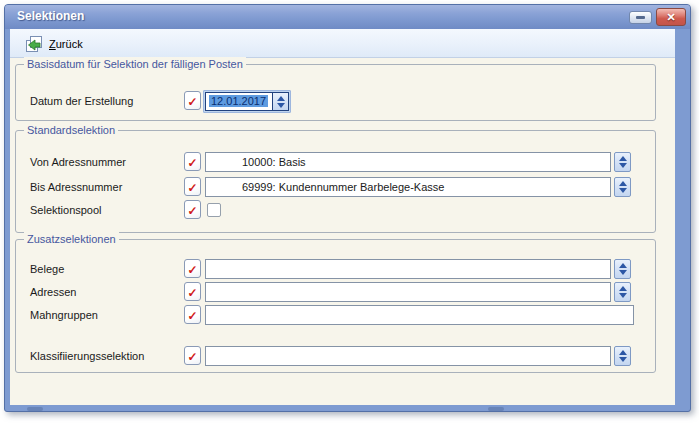 This screenshot has width=699, height=425. Describe the element at coordinates (622, 187) in the screenshot. I see `bis-adressnummer-spinner-button` at that location.